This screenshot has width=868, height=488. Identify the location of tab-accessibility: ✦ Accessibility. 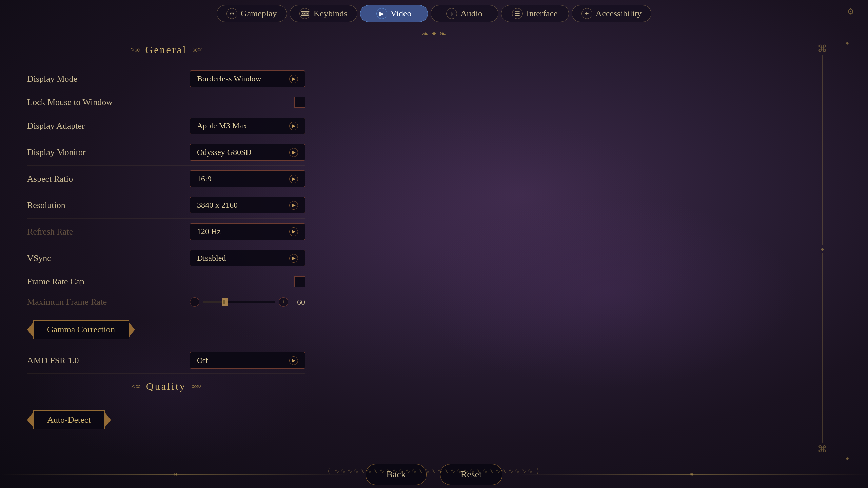
(612, 14).